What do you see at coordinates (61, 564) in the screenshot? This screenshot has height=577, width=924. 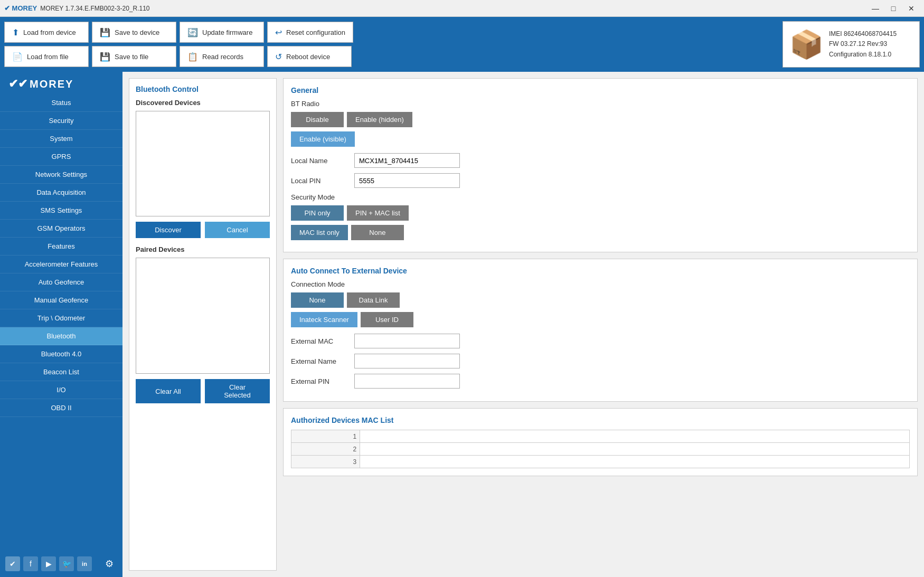 I see `sidebar-footer: ✔ f ▶ 🐦 in ⚙` at bounding box center [61, 564].